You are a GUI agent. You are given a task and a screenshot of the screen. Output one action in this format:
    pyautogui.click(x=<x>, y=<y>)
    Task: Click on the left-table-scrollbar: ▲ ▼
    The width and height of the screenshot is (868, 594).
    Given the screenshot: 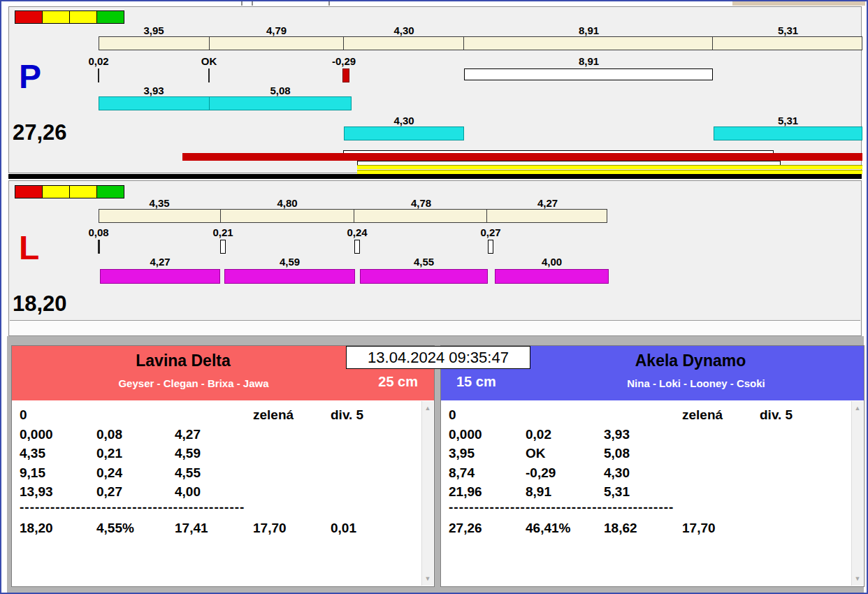 What is the action you would take?
    pyautogui.click(x=428, y=493)
    